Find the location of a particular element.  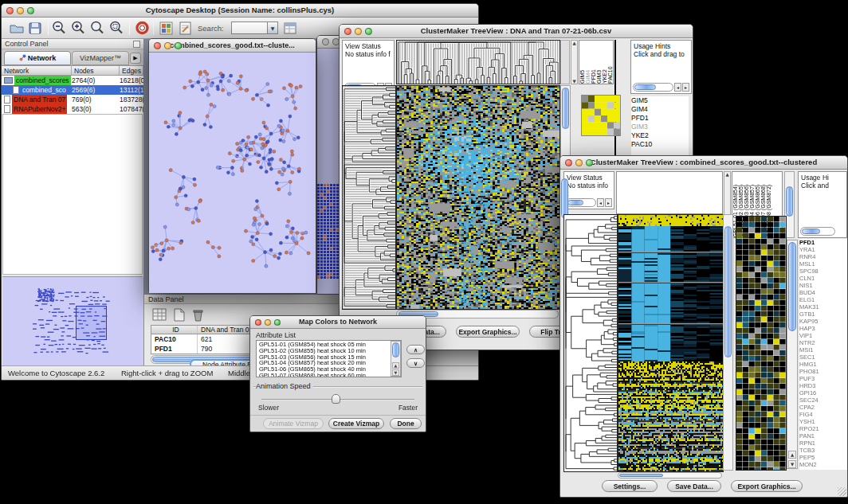

gene-label: GTB1 is located at coordinates (823, 314).